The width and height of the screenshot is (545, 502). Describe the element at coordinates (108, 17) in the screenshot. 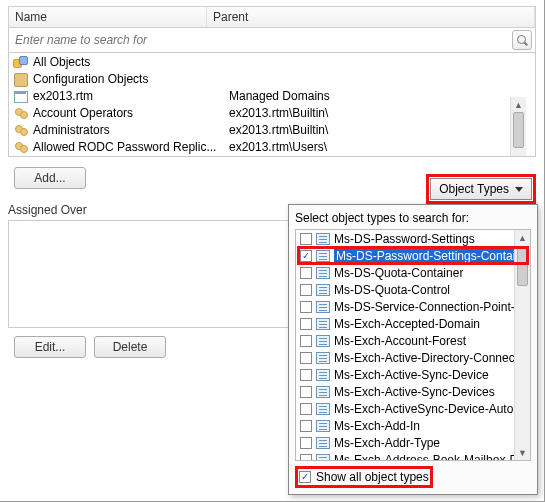

I see `col-header-name: Name` at that location.